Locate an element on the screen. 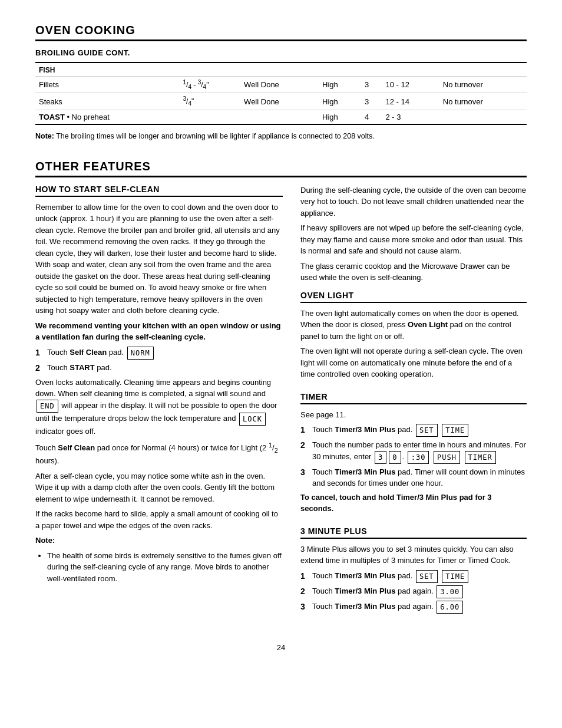  rack-steaks: 3 is located at coordinates (372, 101).